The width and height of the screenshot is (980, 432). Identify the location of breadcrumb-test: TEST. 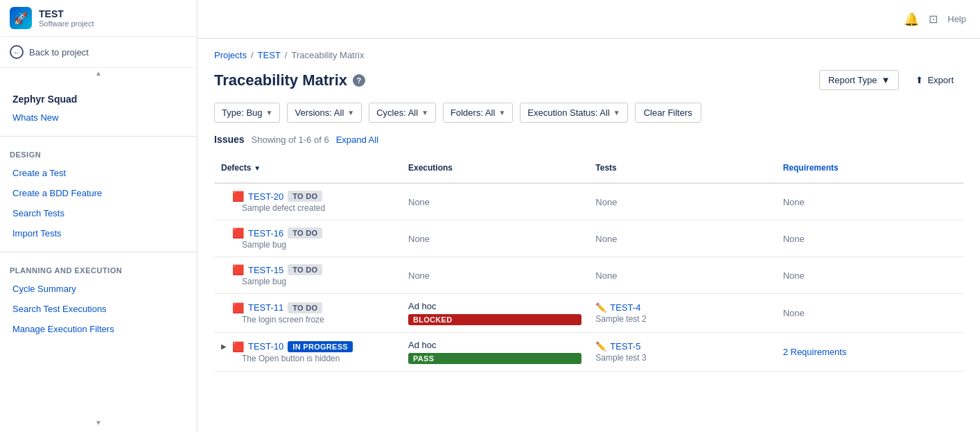
(269, 55).